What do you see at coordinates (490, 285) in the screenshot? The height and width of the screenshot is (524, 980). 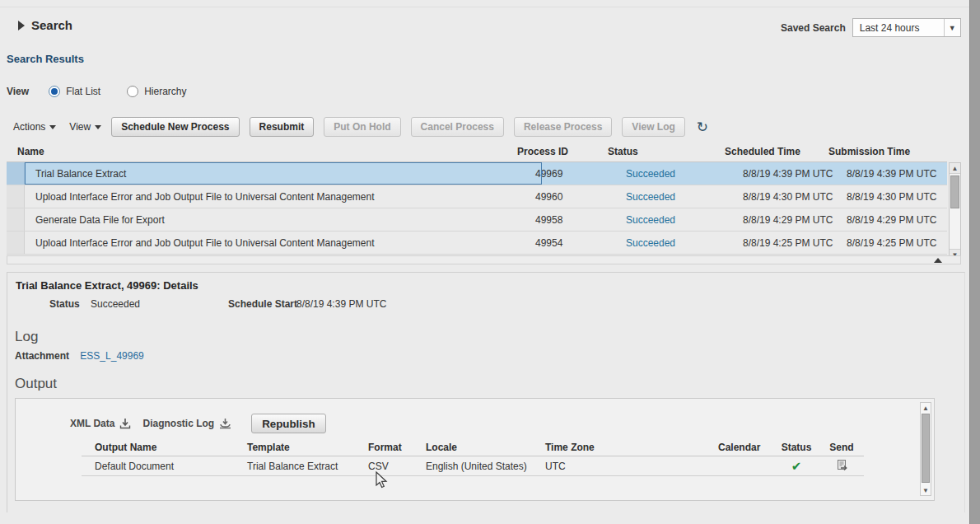 I see `details-title: Trial Balance Extract, 49969: Details` at bounding box center [490, 285].